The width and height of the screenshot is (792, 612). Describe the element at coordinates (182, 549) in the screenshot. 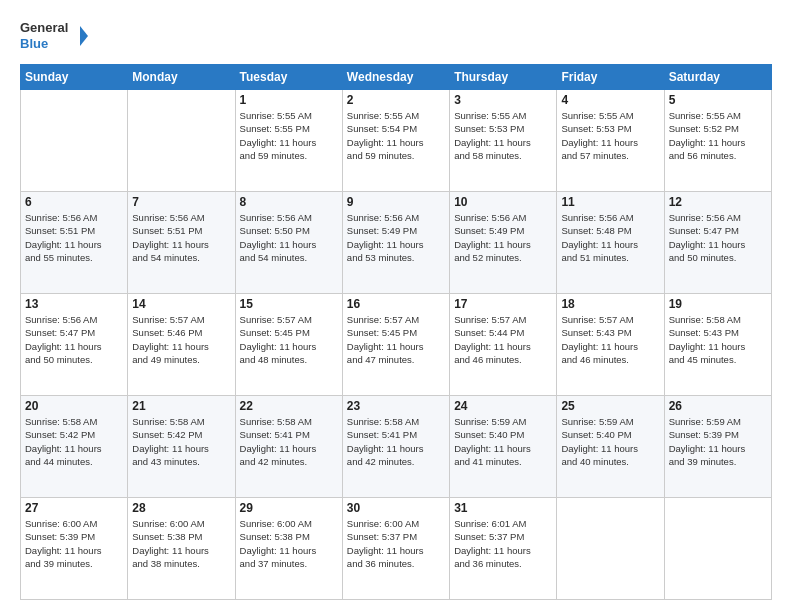

I see `calendar-day-cell: 28Sunrise: 6:00 AM Sunset: 5:38 PM Dayli…` at that location.